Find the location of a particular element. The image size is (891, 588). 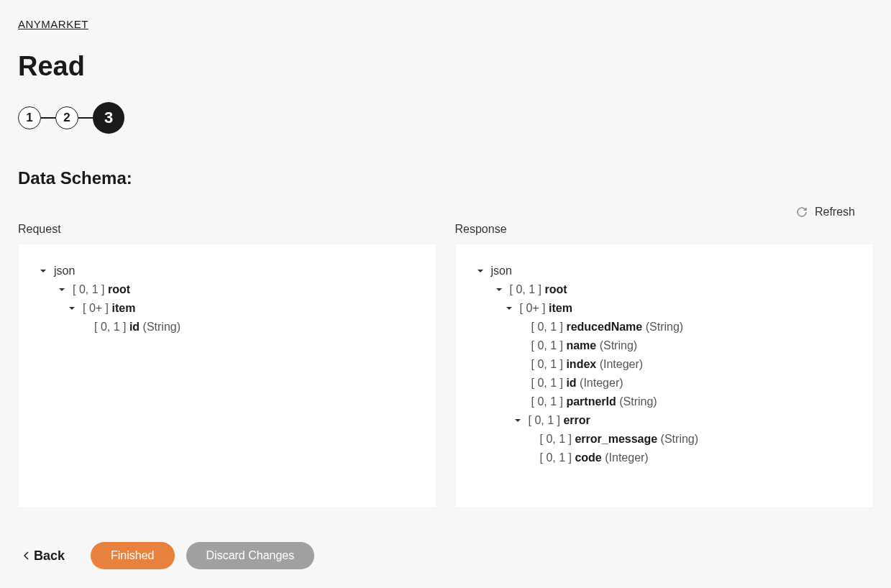

tree-node: [ 0, 1 ] name (String) is located at coordinates (664, 346).